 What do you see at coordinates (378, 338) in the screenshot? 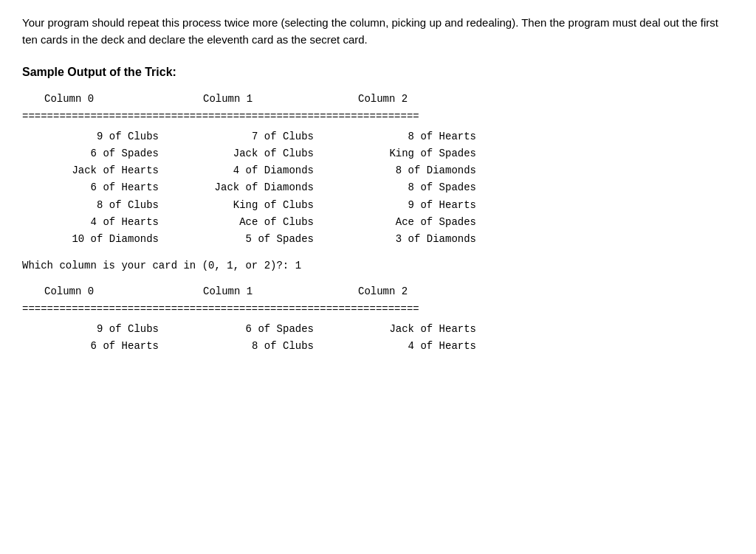
I see `second-card-table: 9 of Clubs6 of SpadesJack of Hearts6 of …` at bounding box center [378, 338].